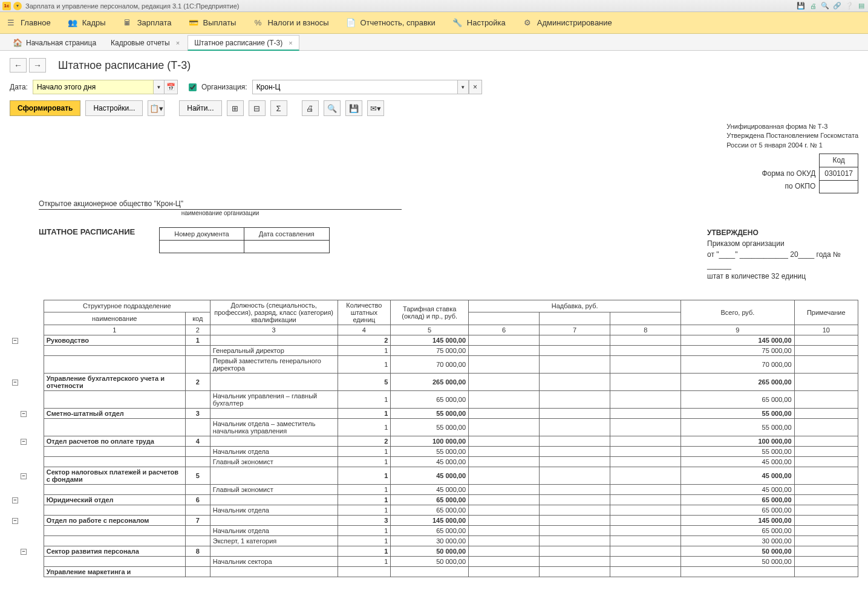 The width and height of the screenshot is (868, 605). What do you see at coordinates (310, 108) in the screenshot?
I see `print-button-icon: 🖨` at bounding box center [310, 108].